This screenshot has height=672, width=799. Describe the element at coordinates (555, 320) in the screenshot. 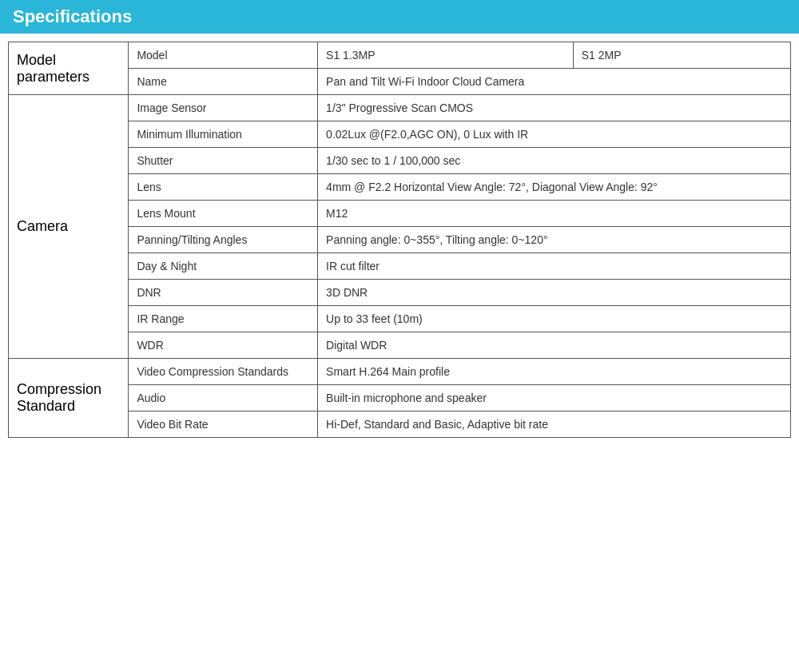

I see `value-cell: Up to 33 feet (10m)` at that location.